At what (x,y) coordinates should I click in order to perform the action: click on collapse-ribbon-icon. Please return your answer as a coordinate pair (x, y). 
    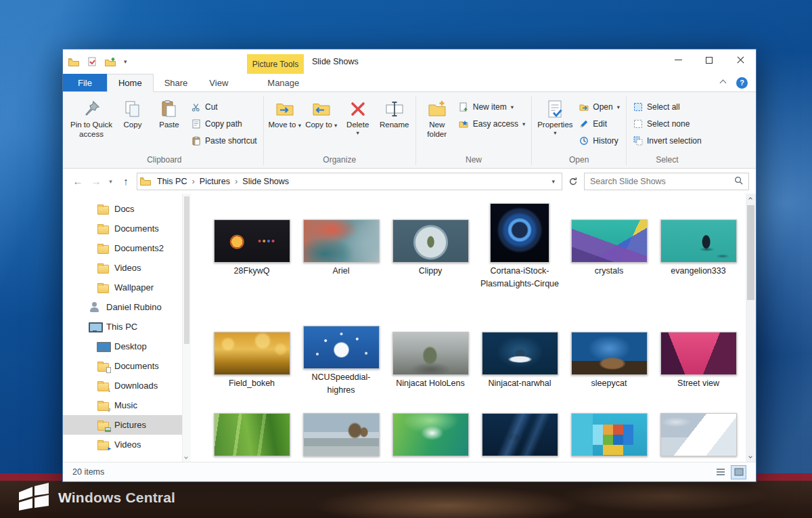
    Looking at the image, I should click on (723, 83).